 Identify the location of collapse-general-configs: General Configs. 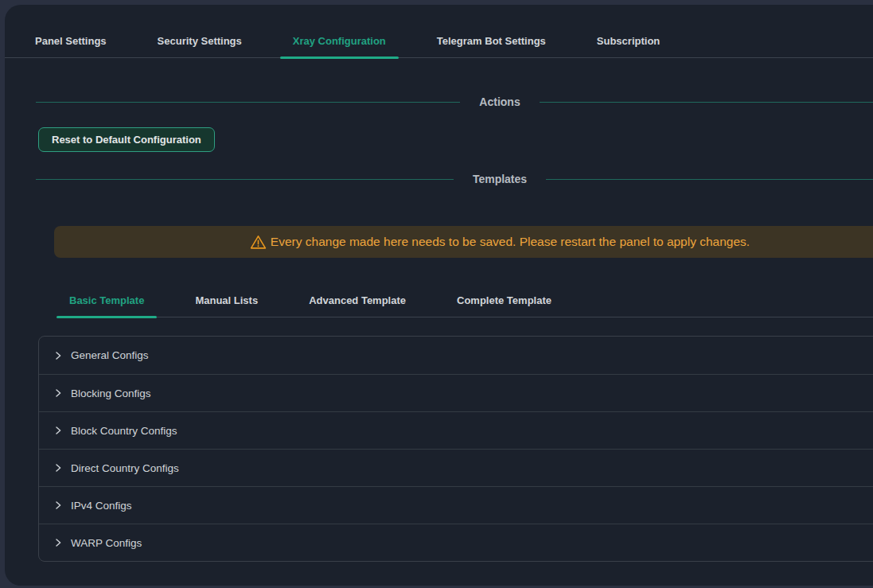
(456, 355).